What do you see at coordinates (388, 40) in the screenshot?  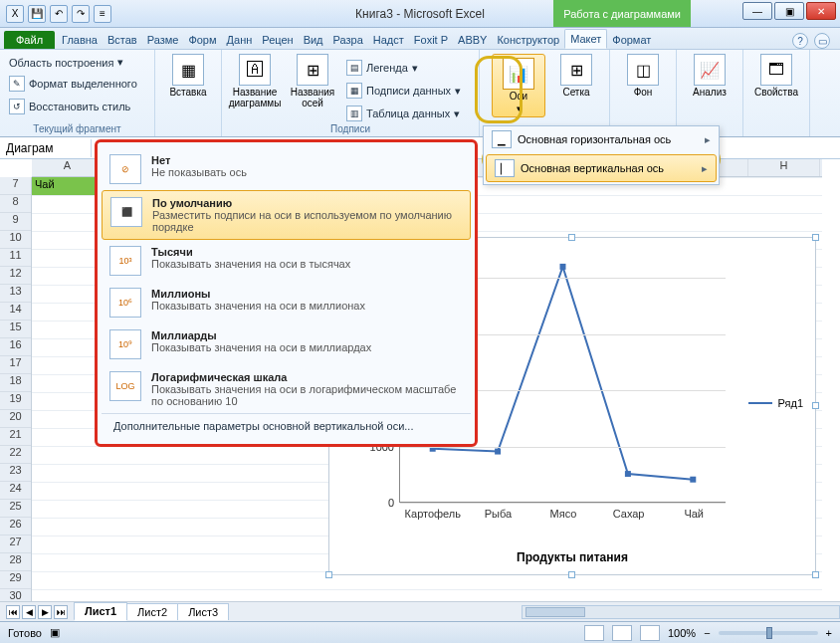 I see `tab-addins: Надст` at bounding box center [388, 40].